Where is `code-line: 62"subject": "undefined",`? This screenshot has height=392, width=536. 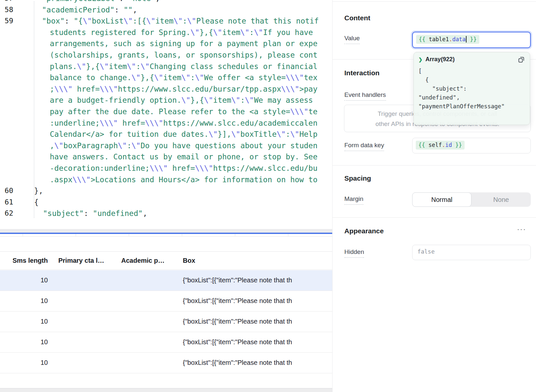
code-line: 62"subject": "undefined", is located at coordinates (166, 213).